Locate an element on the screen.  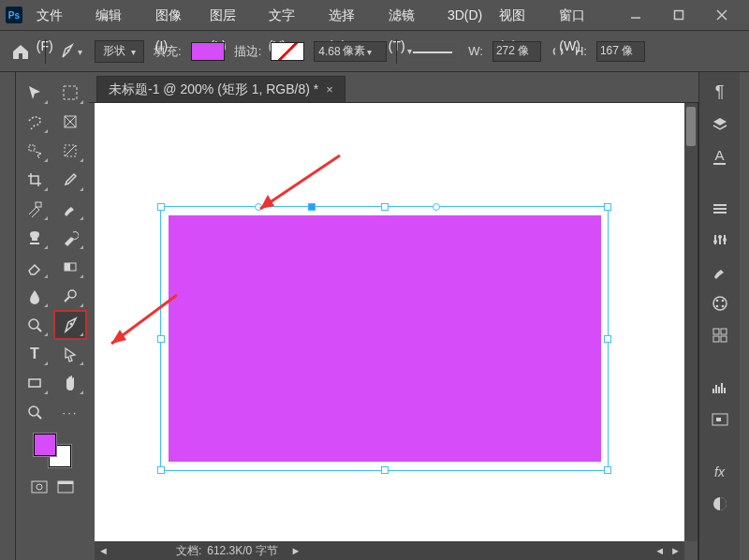
menu-file: 文件(F) is located at coordinates (58, 15).